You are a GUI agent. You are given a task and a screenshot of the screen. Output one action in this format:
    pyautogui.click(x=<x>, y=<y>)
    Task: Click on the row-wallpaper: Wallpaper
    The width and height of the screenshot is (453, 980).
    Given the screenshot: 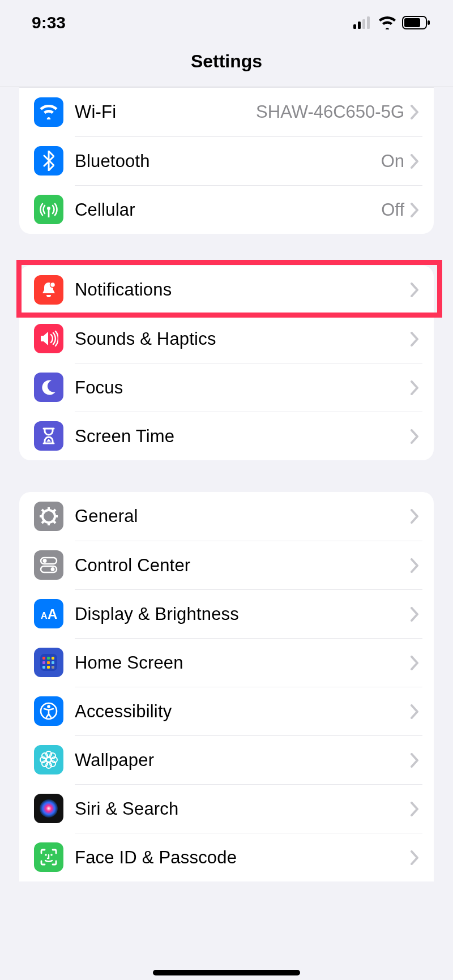 What is the action you would take?
    pyautogui.click(x=226, y=760)
    